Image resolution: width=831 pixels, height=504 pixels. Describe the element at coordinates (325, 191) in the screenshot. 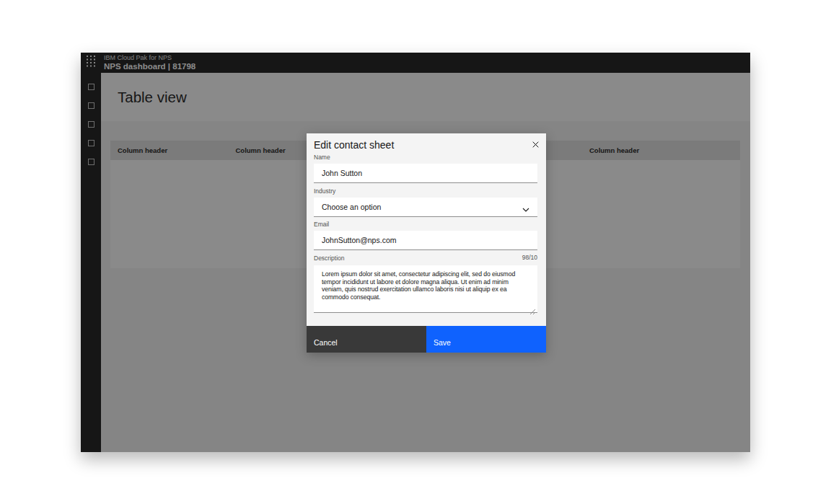

I see `industry-label: Industry` at that location.